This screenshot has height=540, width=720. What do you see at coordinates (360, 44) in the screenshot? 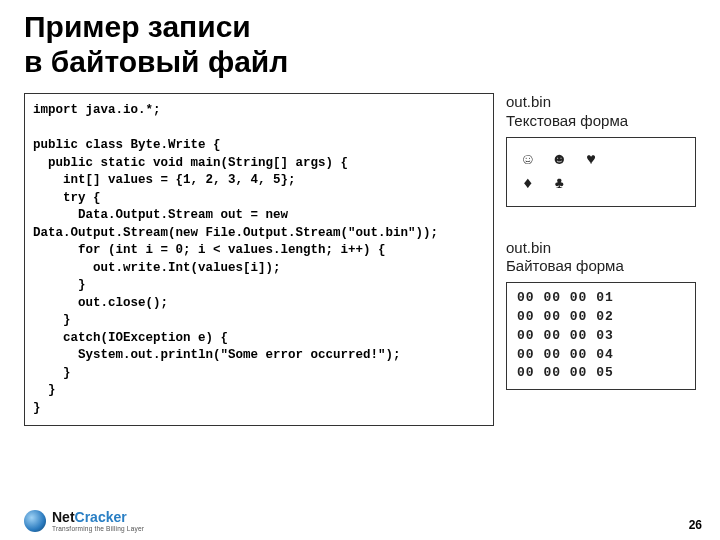
I see `slide-title: Пример записи в байтовый файл` at bounding box center [360, 44].